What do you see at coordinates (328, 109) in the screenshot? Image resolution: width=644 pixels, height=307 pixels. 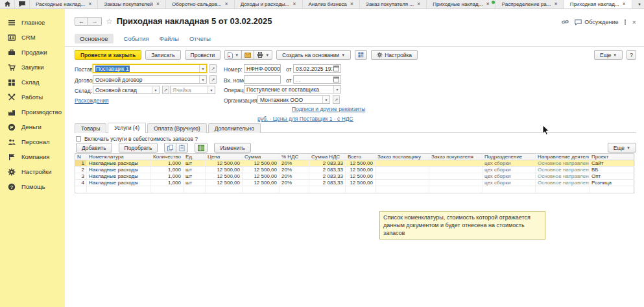 I see `signatures-link: Подписи и другие реквизиты` at bounding box center [328, 109].